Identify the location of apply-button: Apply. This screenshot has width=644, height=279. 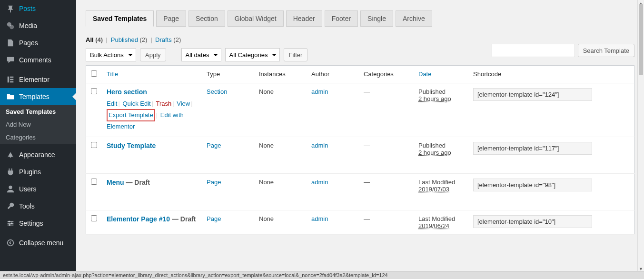
(153, 55).